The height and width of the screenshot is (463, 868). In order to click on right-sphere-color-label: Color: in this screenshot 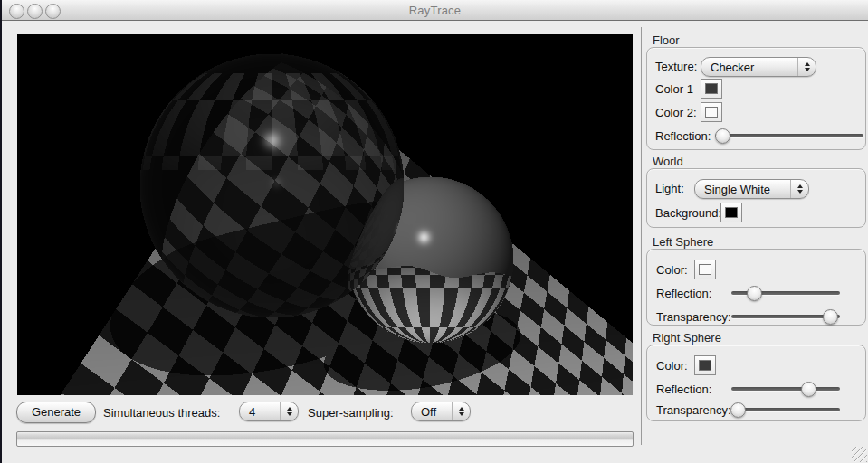, I will do `click(672, 365)`.